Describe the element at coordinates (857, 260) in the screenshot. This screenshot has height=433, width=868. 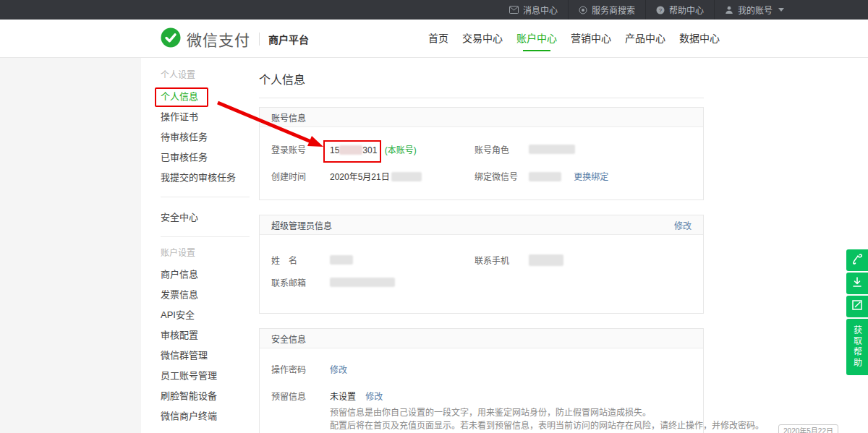
I see `link-button` at that location.